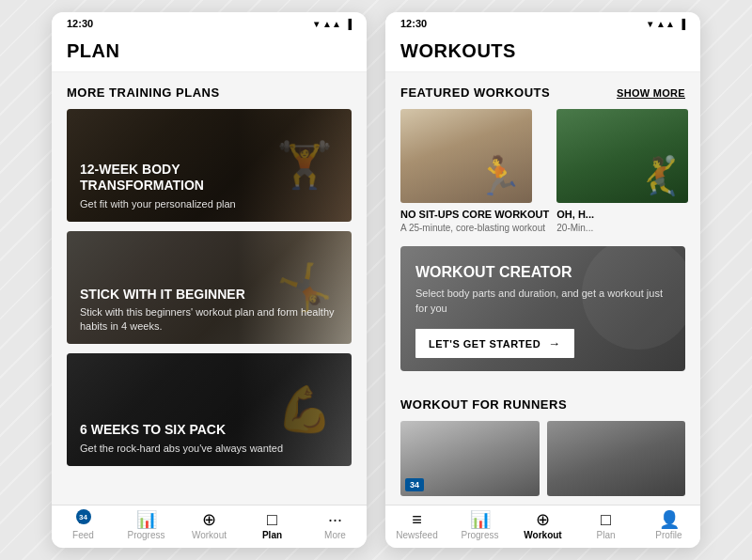  Describe the element at coordinates (209, 520) in the screenshot. I see `workout-icon: ⊕` at that location.